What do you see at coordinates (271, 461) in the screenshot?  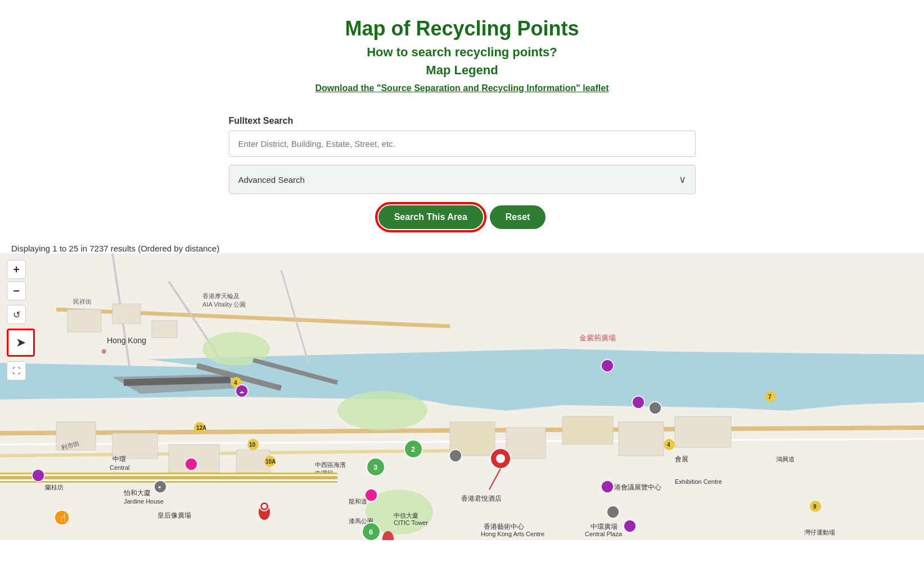 I see `svg-text: 10A` at bounding box center [271, 461].